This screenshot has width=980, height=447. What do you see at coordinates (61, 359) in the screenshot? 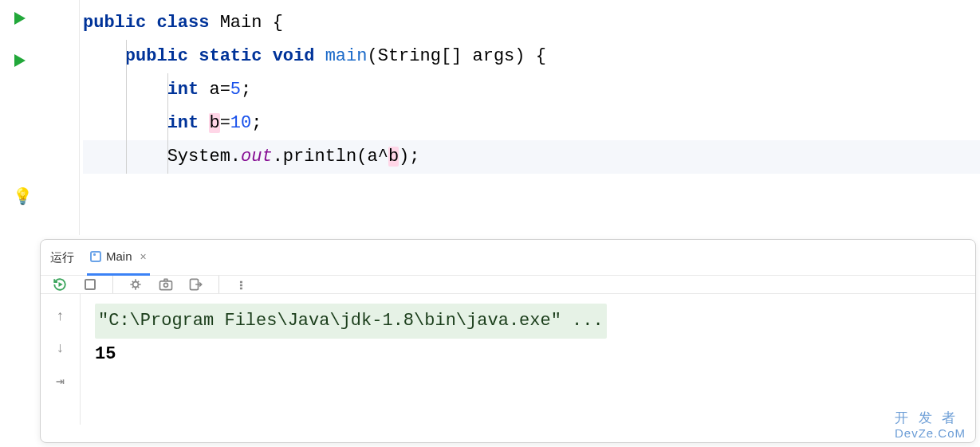
I see `run-output-sidebar: ↑ ↓ ⇥` at bounding box center [61, 359].